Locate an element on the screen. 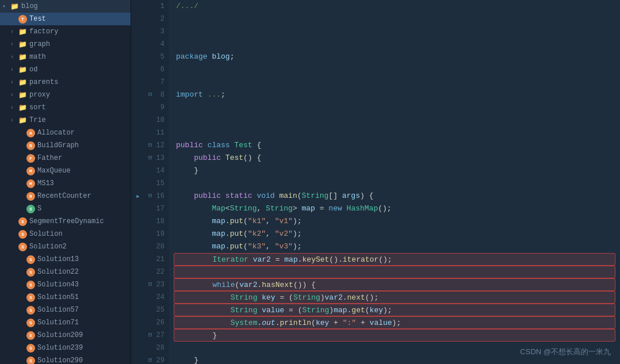  sidebar-item-factory: › 📁 factory is located at coordinates (66, 32).